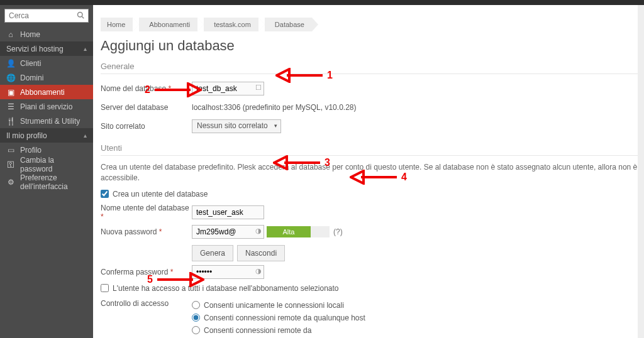 The height and width of the screenshot is (338, 644). Describe the element at coordinates (40, 16) in the screenshot. I see `search-input` at that location.